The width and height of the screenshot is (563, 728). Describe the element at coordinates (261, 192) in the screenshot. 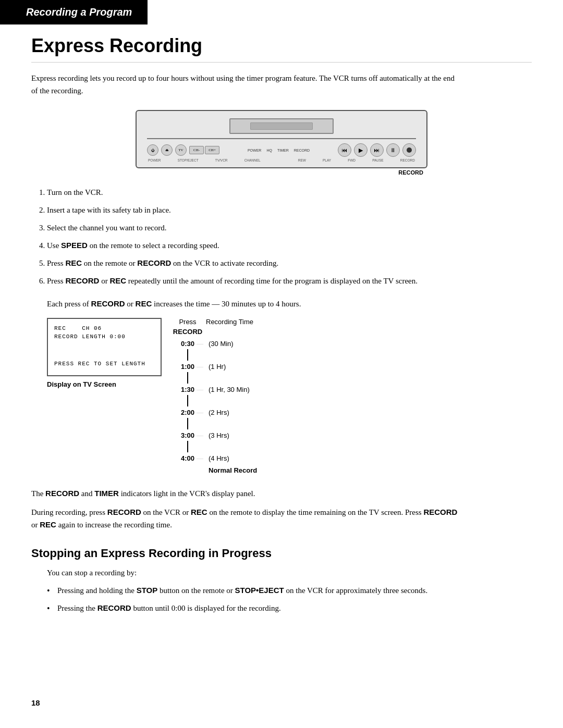

I see `step-1: Turn on the VCR.` at that location.